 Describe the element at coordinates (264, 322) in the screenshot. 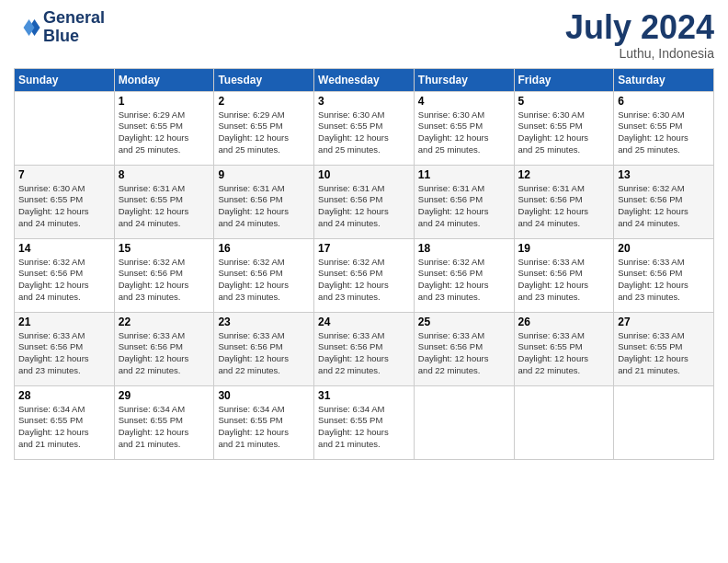

I see `day-number: 23` at that location.